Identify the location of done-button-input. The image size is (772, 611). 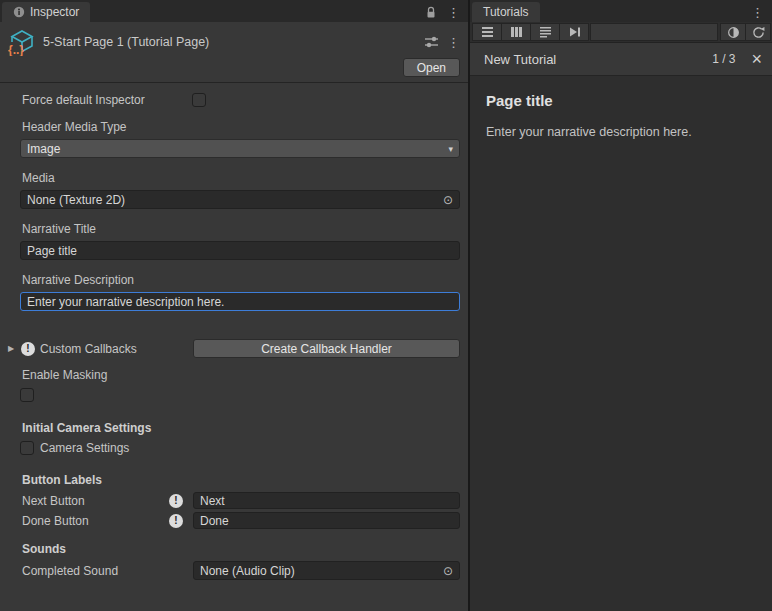
(326, 521).